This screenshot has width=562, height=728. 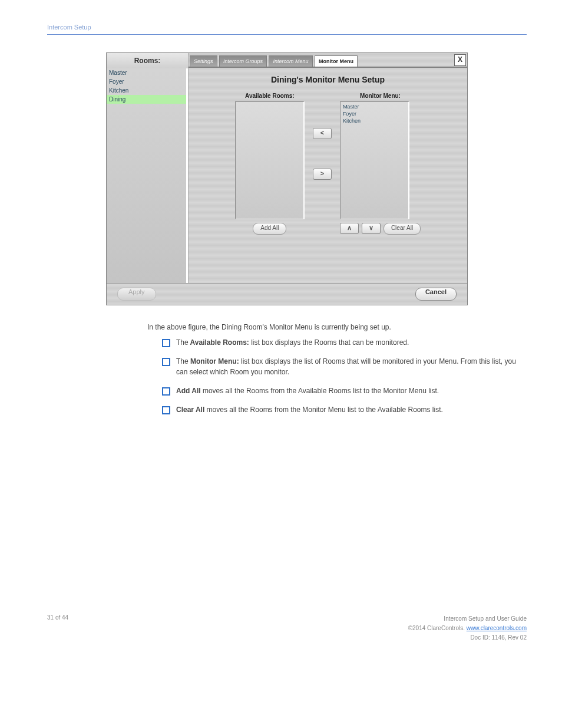 What do you see at coordinates (322, 133) in the screenshot?
I see `move-left-button: <` at bounding box center [322, 133].